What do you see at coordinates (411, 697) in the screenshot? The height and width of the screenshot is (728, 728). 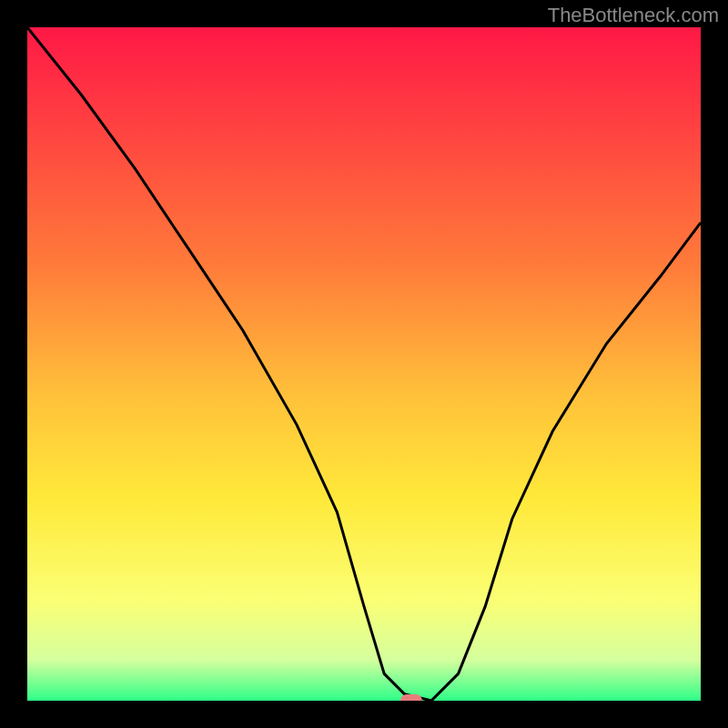 I see `optimal-marker` at bounding box center [411, 697].